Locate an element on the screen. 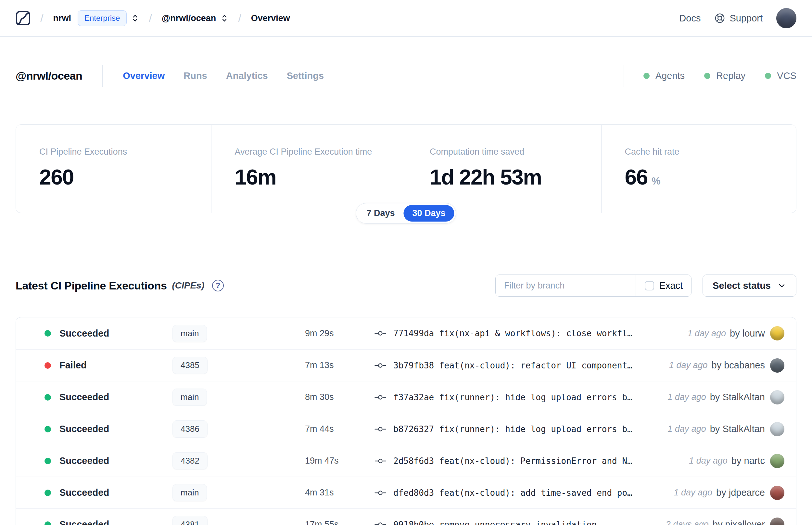 The width and height of the screenshot is (812, 525). branch-chip: 4385 is located at coordinates (190, 365).